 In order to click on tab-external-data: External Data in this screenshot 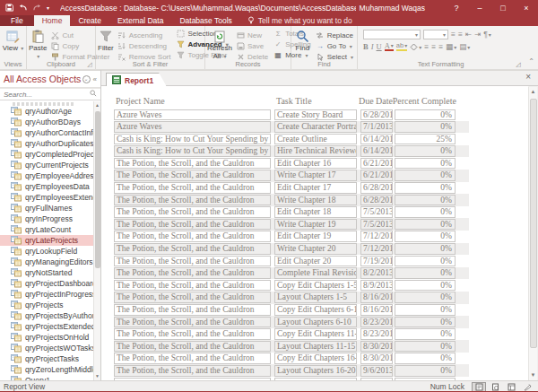, I will do `click(141, 21)`.